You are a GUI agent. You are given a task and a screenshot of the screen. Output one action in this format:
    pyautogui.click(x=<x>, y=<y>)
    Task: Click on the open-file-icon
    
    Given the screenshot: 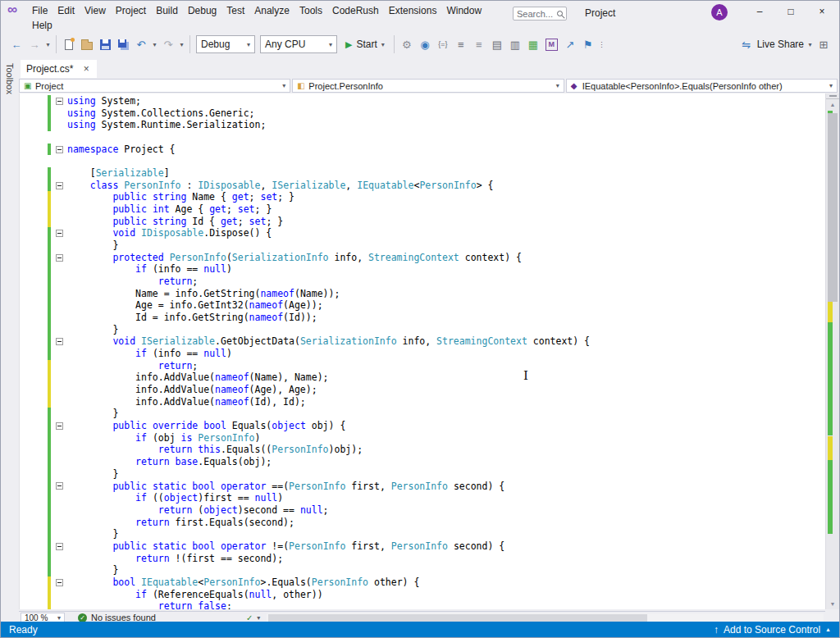 What is the action you would take?
    pyautogui.click(x=87, y=44)
    